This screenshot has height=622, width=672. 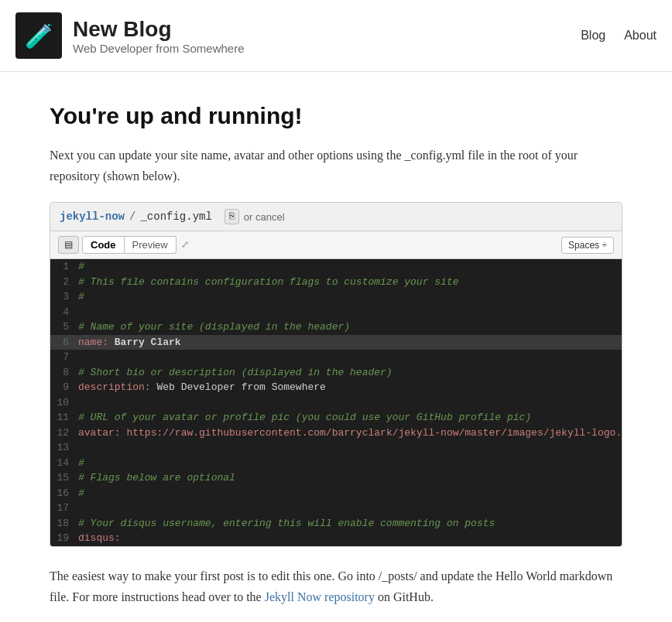 I want to click on code-line-18: 18 # Your disqus username, entering this…, so click(x=336, y=524).